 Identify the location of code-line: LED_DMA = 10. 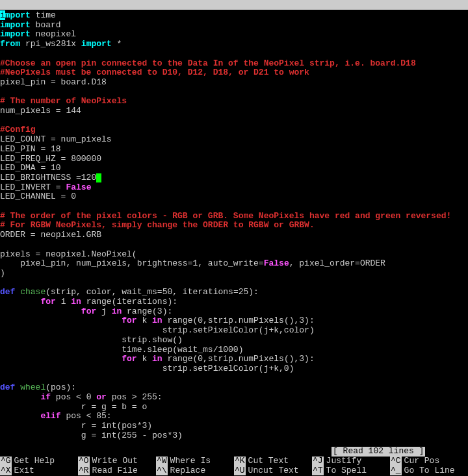
(234, 169).